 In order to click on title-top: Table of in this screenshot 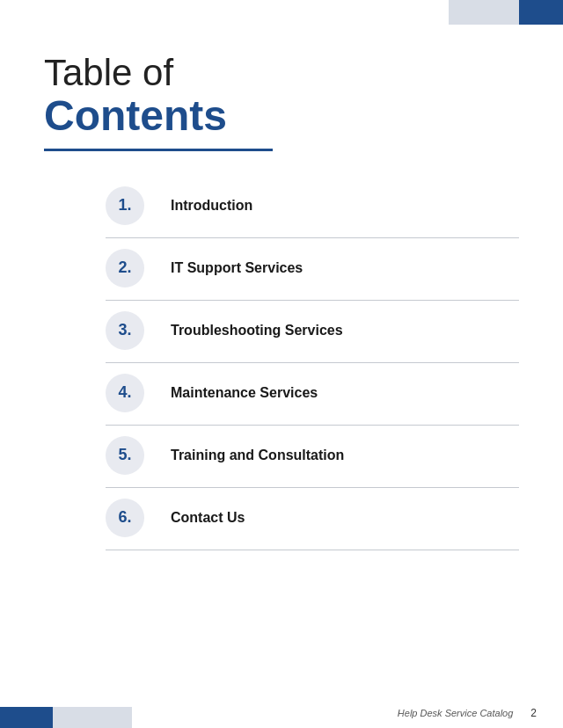, I will do `click(282, 73)`.